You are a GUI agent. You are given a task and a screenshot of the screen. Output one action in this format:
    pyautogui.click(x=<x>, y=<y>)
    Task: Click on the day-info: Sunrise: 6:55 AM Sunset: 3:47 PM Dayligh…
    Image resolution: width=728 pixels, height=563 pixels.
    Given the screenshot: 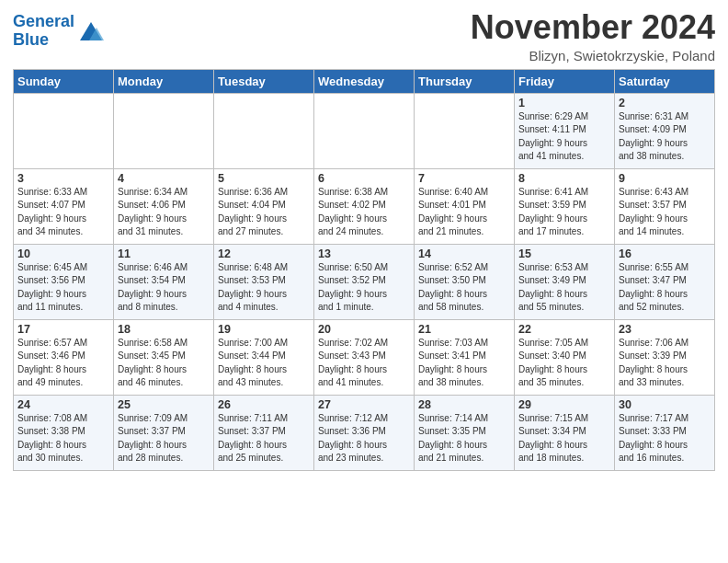 What is the action you would take?
    pyautogui.click(x=665, y=288)
    